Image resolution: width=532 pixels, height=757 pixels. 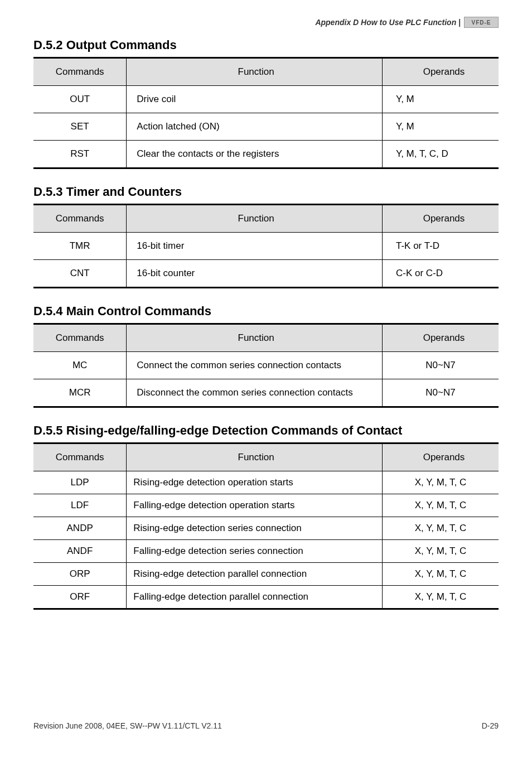 What do you see at coordinates (266, 99) in the screenshot?
I see `table-row: OUTDrive coilY, M` at bounding box center [266, 99].